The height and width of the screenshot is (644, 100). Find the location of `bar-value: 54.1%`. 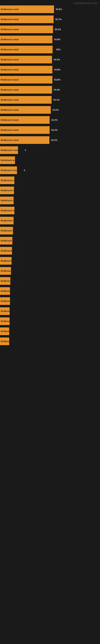

bar-value: 54.1% is located at coordinates (57, 100).